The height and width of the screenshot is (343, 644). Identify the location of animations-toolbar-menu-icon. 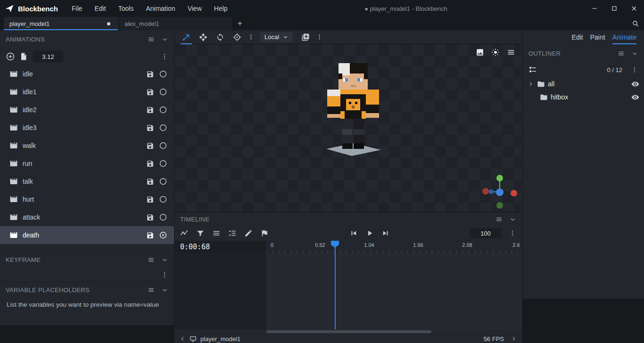
(165, 57).